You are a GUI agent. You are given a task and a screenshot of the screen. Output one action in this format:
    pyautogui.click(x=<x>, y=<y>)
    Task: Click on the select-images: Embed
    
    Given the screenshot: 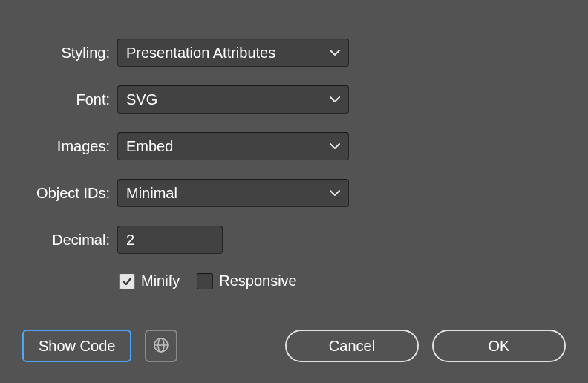 What is the action you would take?
    pyautogui.click(x=233, y=146)
    